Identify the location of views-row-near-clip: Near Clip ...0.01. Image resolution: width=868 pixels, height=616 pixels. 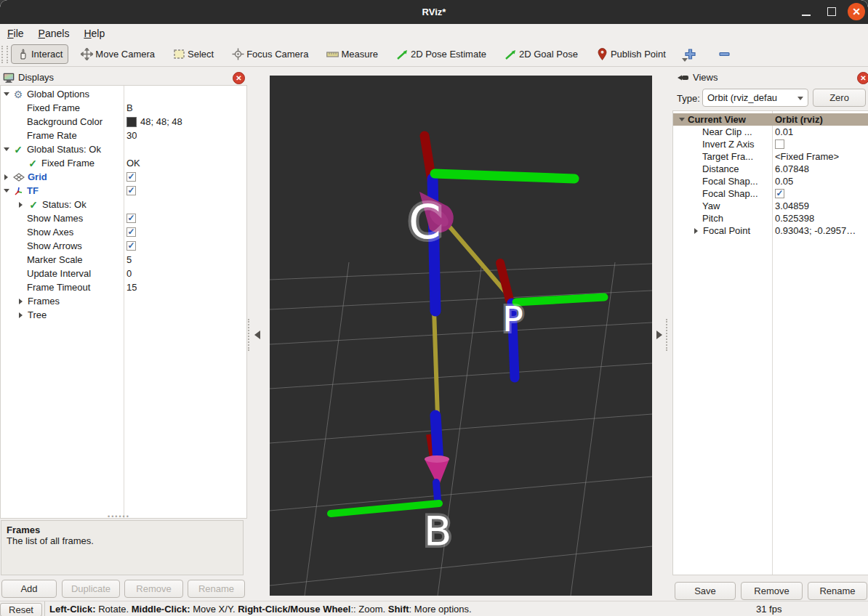
(771, 132).